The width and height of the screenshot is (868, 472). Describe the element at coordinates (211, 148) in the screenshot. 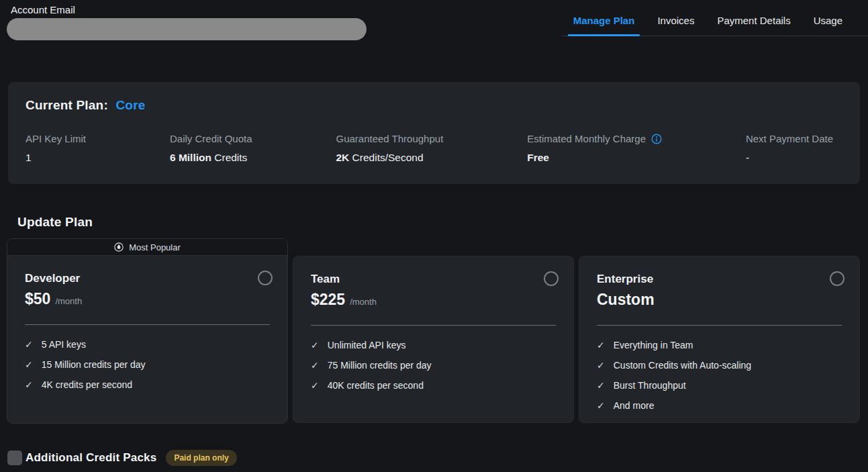

I see `stat-daily-credit-quota: Daily Credit Quota 6 Million Credits` at that location.